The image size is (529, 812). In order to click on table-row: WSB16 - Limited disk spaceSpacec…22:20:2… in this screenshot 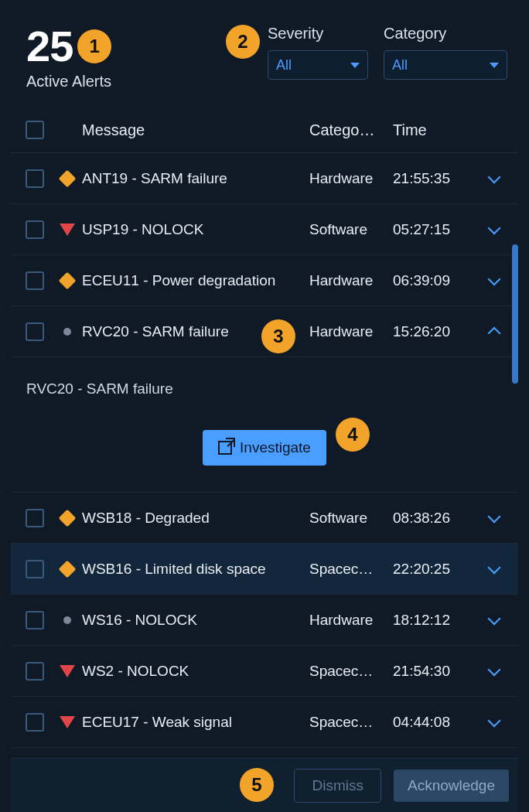, I will do `click(264, 569)`.